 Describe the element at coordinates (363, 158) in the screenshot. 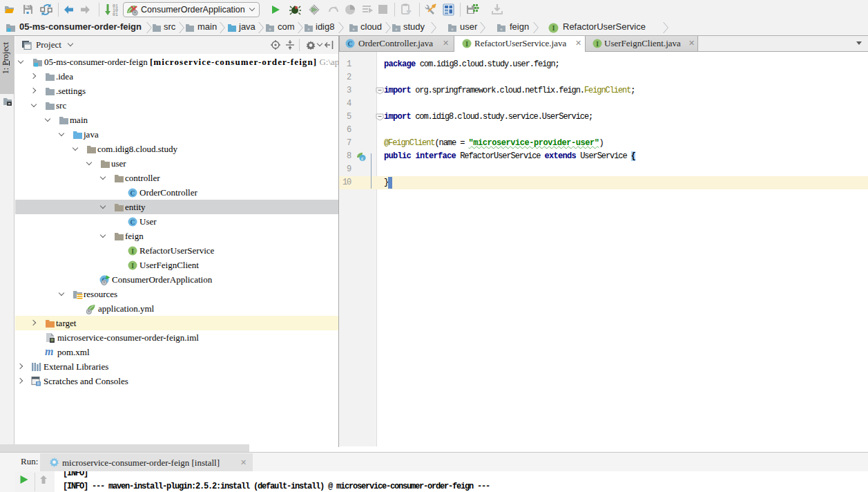

I see `svg-text: c` at that location.